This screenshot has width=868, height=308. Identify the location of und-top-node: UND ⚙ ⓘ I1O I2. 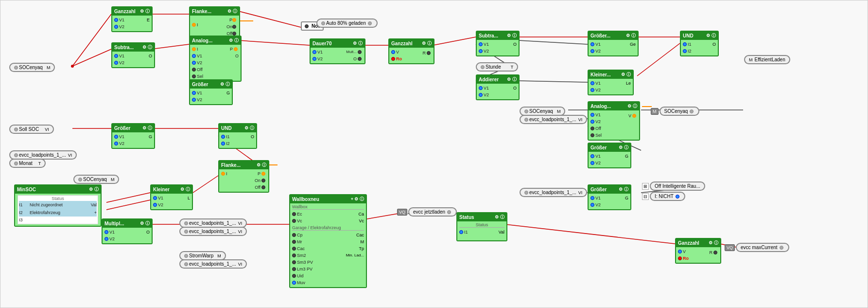
(699, 44).